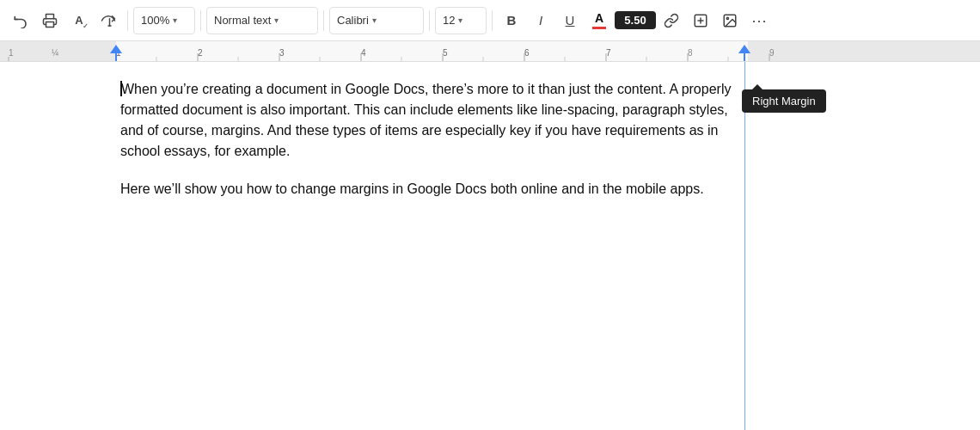  I want to click on more-button: ⋯, so click(759, 21).